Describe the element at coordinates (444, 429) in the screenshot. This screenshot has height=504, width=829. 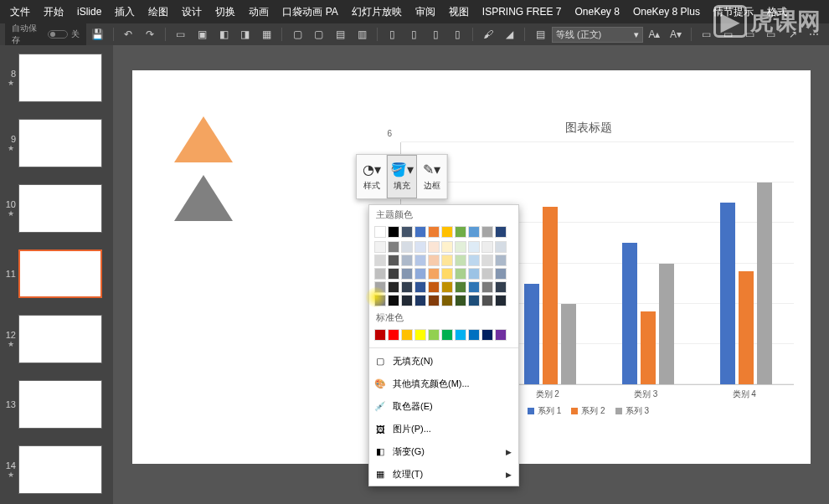
I see `picture-fill-item: 🖼 图片(P)...` at that location.